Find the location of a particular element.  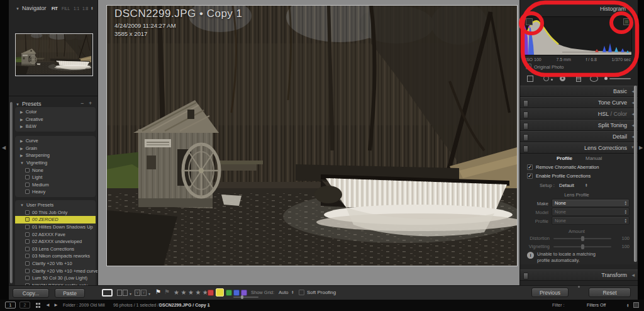

histogram-graph is located at coordinates (578, 36).